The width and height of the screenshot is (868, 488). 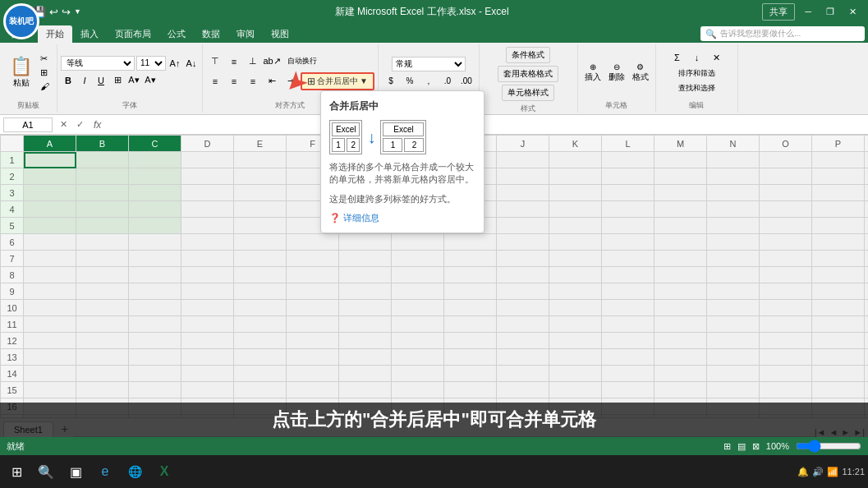 I want to click on fill-button: ↓, so click(x=696, y=58).